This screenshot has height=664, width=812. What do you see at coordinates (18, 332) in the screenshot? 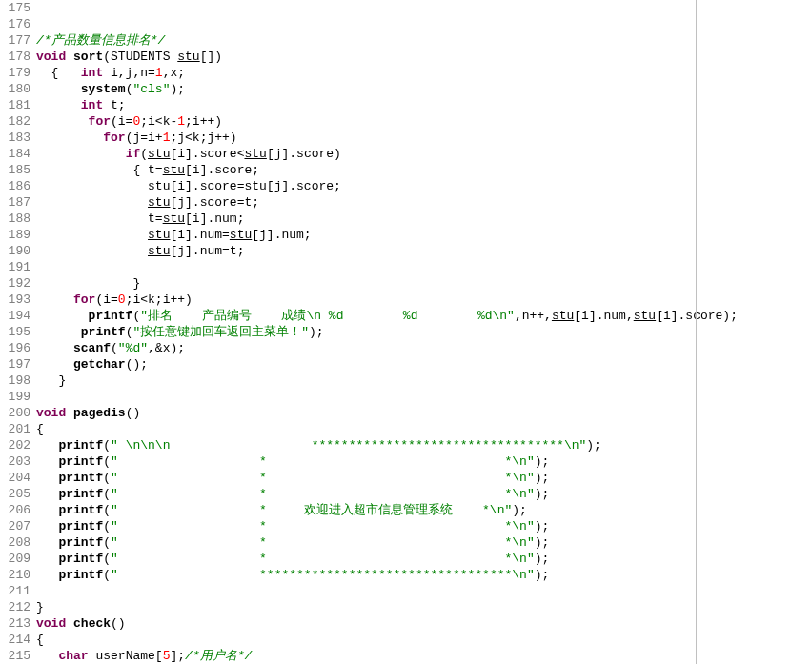
I see `line-number-gutter: 1751761771781791801811821831841851861871…` at bounding box center [18, 332].